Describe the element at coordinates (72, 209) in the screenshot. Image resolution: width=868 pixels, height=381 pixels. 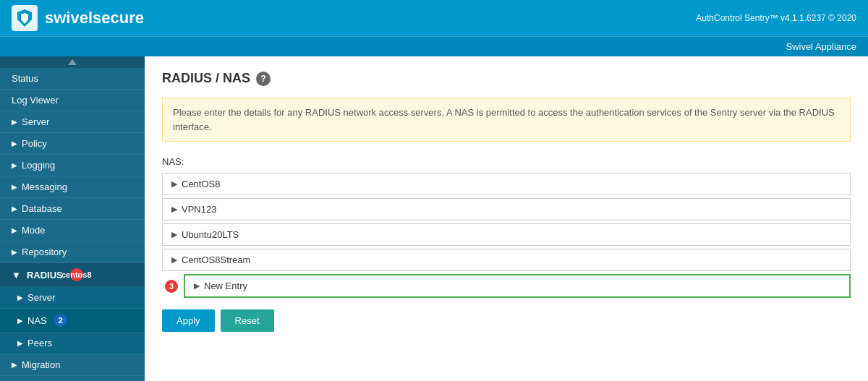
I see `sidebar-item-database: ▶ Database` at that location.